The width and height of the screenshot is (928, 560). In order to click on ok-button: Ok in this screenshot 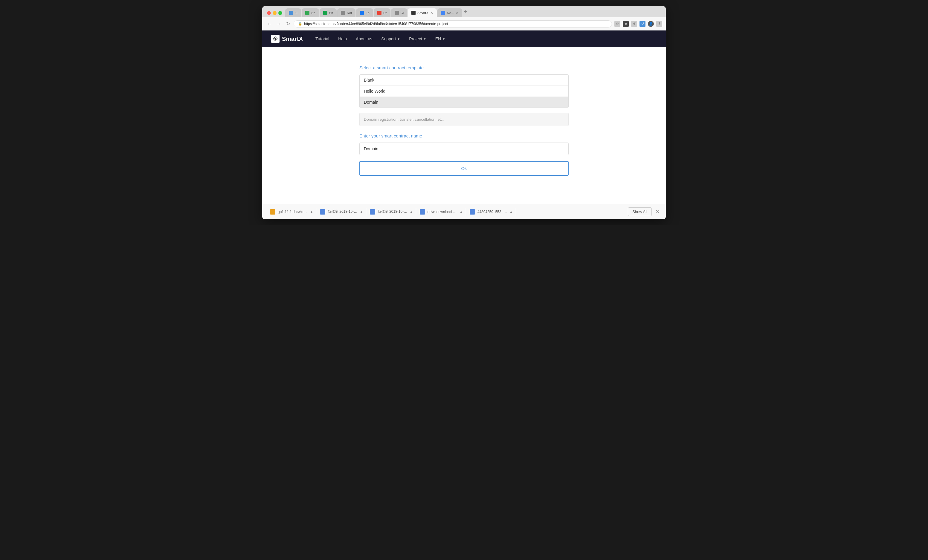, I will do `click(464, 169)`.